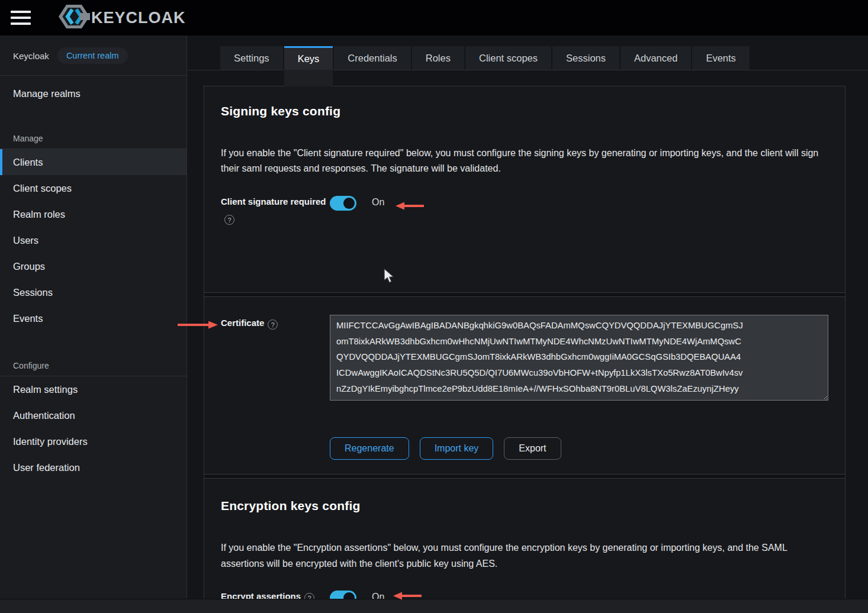  What do you see at coordinates (94, 188) in the screenshot?
I see `sidebar-item-client-scopes: Client scopes` at bounding box center [94, 188].